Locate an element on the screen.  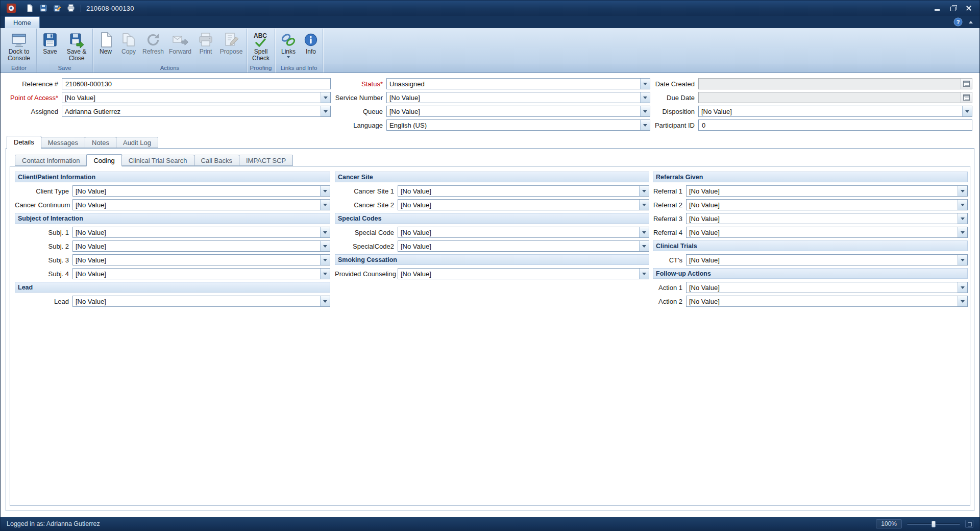
cancer-continuum-combobox: [No Value] is located at coordinates (201, 205).